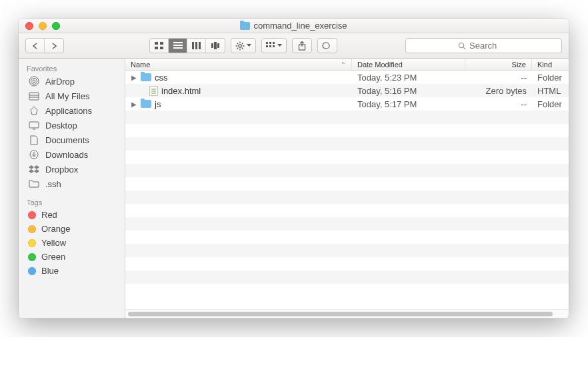 This screenshot has width=588, height=365. I want to click on column-view-button, so click(197, 45).